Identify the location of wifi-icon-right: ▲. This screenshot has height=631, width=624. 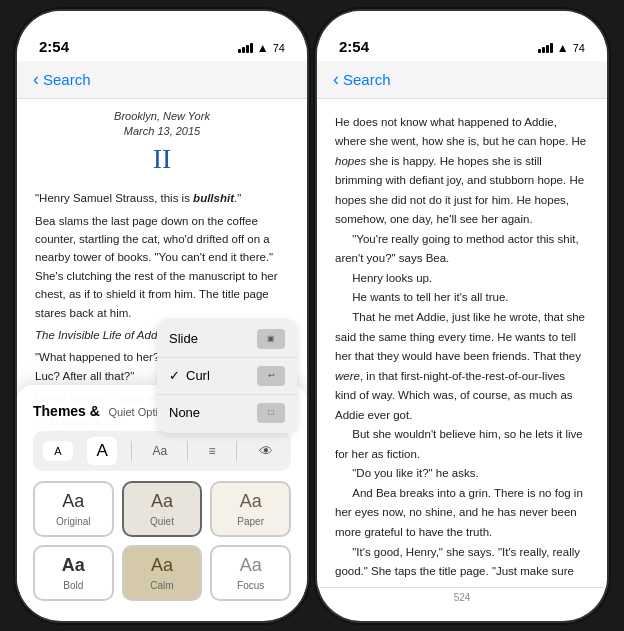
(563, 48).